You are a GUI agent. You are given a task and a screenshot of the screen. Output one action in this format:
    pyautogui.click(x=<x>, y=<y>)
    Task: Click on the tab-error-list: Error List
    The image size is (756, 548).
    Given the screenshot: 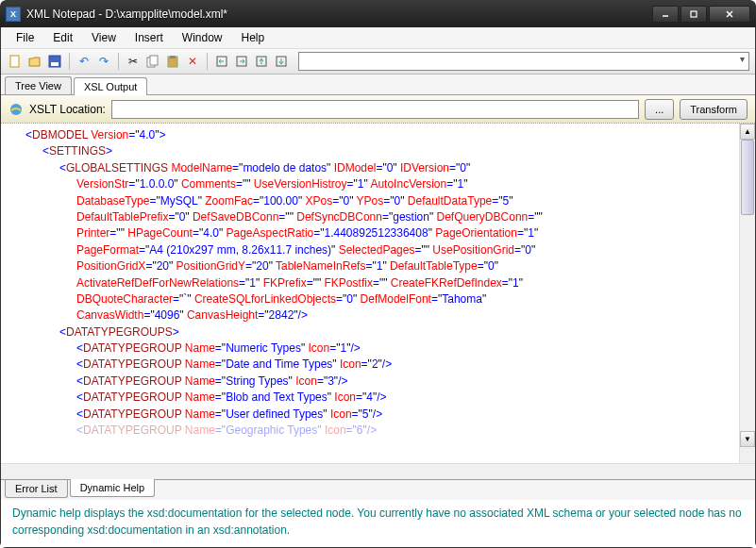 What is the action you would take?
    pyautogui.click(x=36, y=489)
    